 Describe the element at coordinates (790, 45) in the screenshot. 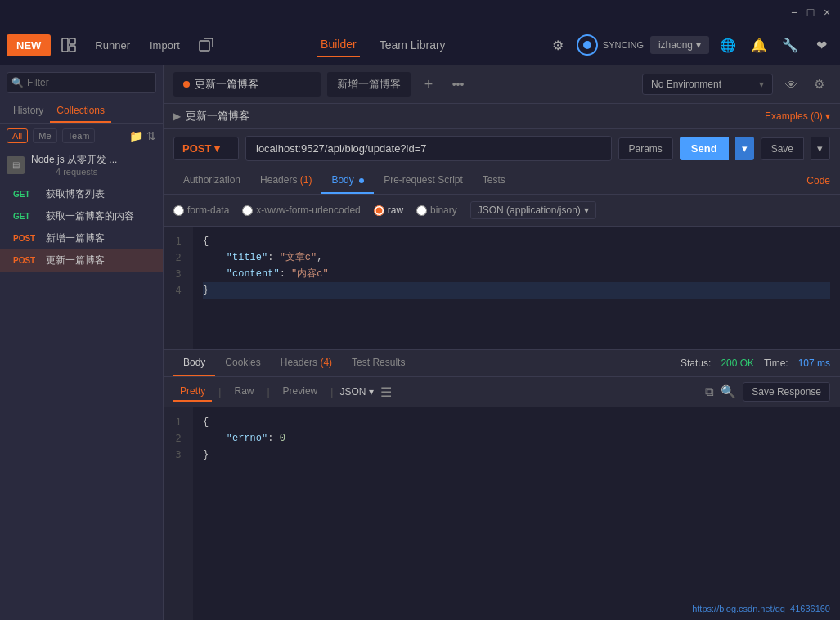

I see `wrench-icon-button: 🔧` at that location.